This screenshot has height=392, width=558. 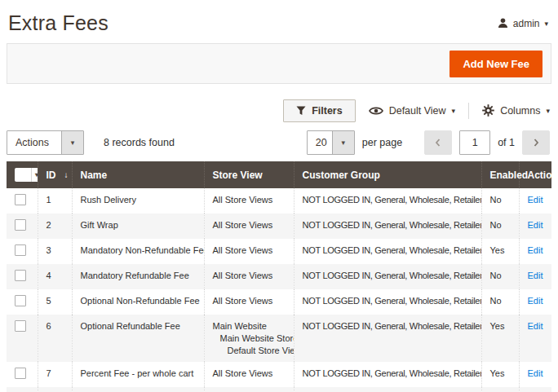 I want to click on person-icon, so click(x=503, y=23).